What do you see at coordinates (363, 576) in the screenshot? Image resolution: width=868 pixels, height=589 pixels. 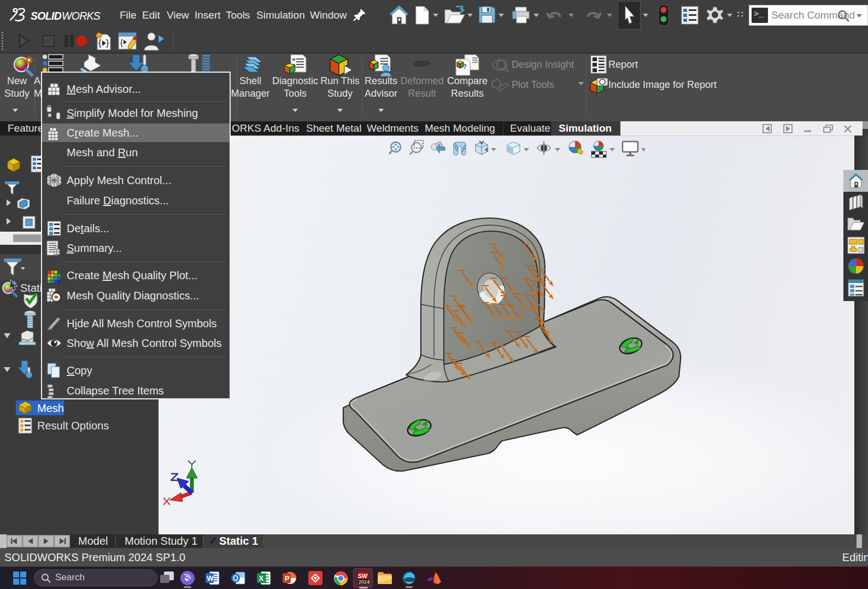 I see `svg-text: SW` at bounding box center [363, 576].